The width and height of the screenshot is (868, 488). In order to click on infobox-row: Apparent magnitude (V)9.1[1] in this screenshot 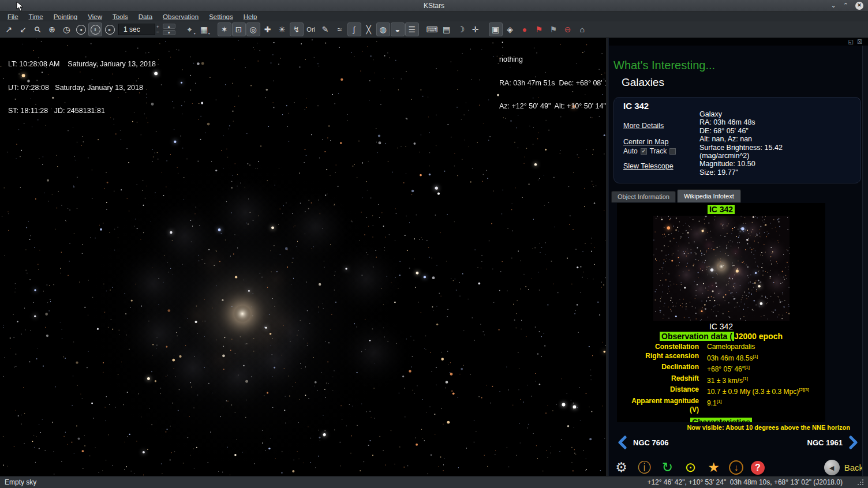, I will do `click(721, 406)`.